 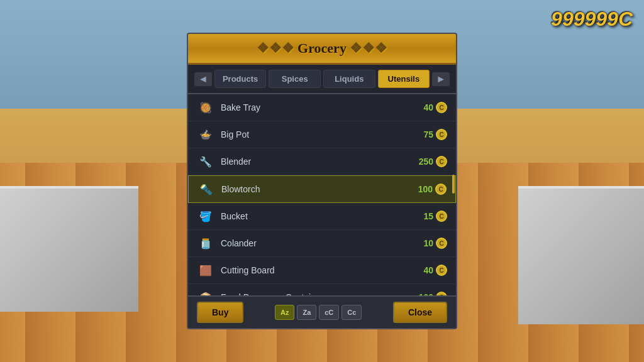 I want to click on title-text: Grocery, so click(x=322, y=48).